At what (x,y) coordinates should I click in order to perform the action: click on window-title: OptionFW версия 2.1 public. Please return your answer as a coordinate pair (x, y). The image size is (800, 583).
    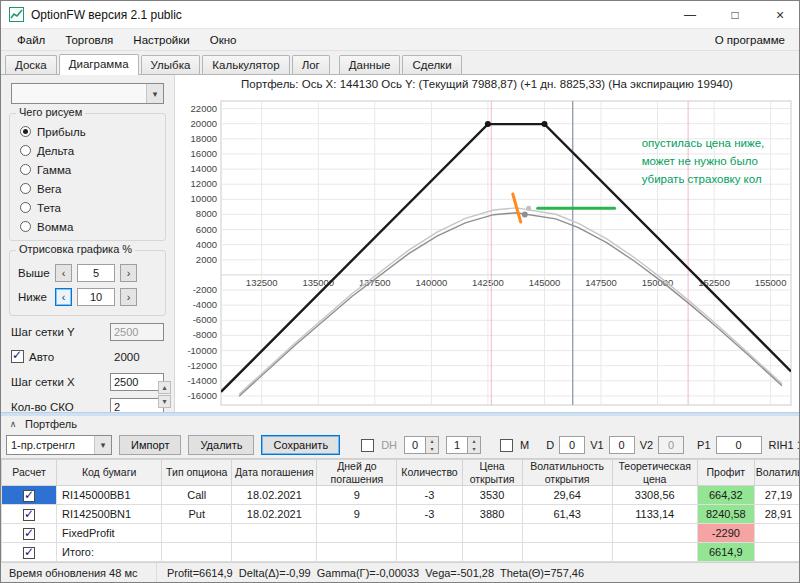
    Looking at the image, I should click on (106, 15).